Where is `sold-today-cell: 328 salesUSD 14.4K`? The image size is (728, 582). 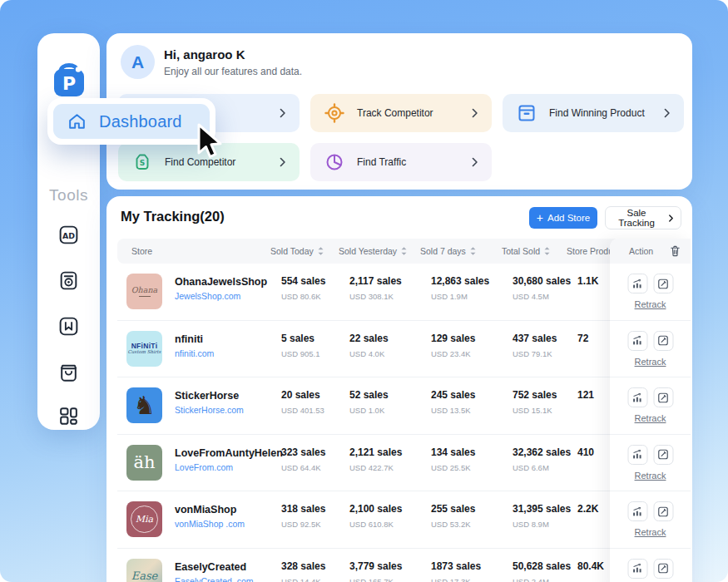
sold-today-cell: 328 salesUSD 14.4K is located at coordinates (303, 571).